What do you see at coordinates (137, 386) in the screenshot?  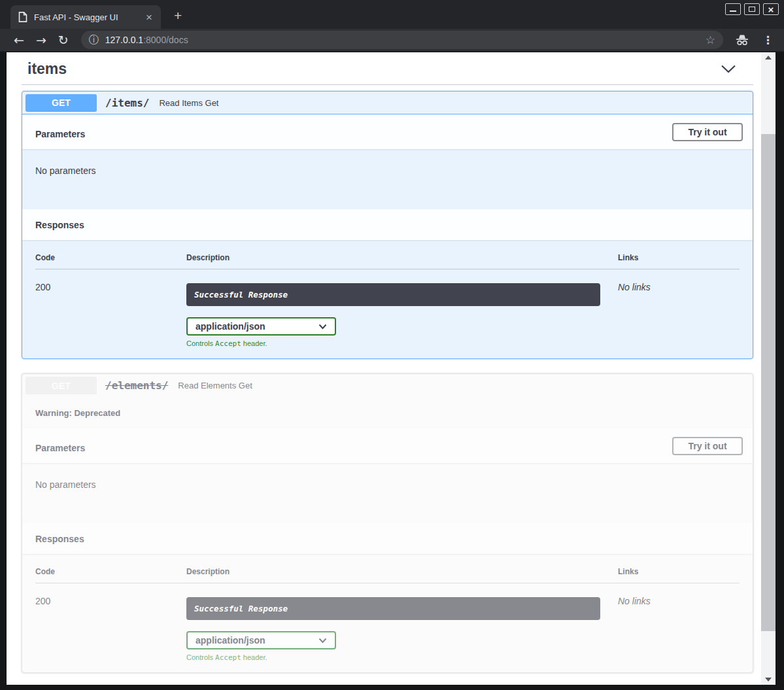 I see `operation-path: /elements/` at bounding box center [137, 386].